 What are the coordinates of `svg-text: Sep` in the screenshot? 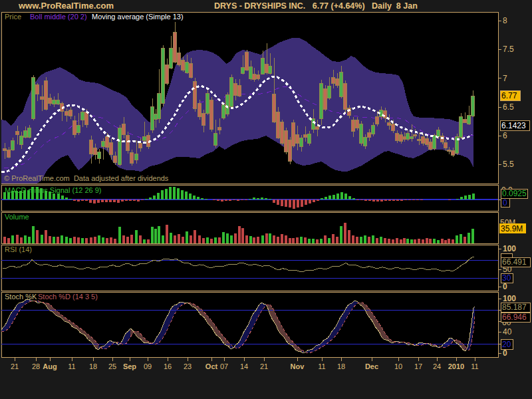 It's located at (130, 366).